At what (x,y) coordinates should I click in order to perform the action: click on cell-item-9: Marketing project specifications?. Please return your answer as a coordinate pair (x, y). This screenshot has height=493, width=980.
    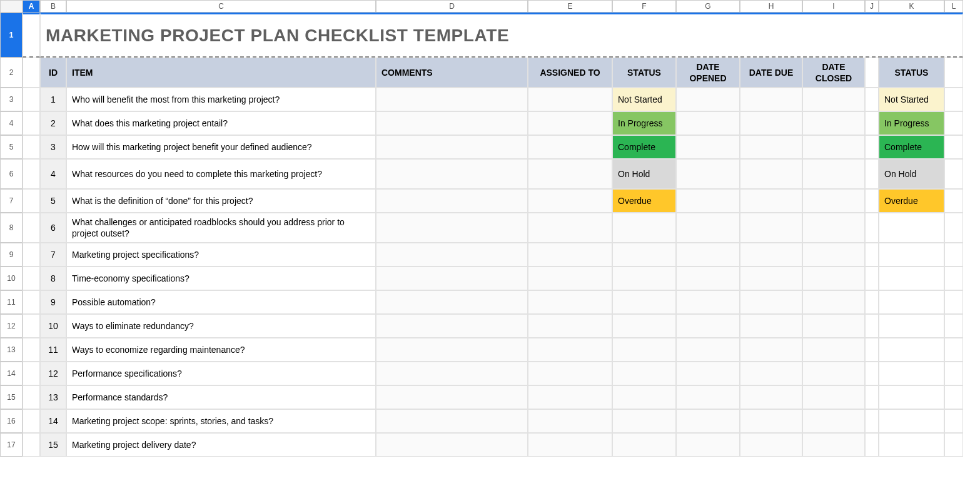
    Looking at the image, I should click on (221, 255).